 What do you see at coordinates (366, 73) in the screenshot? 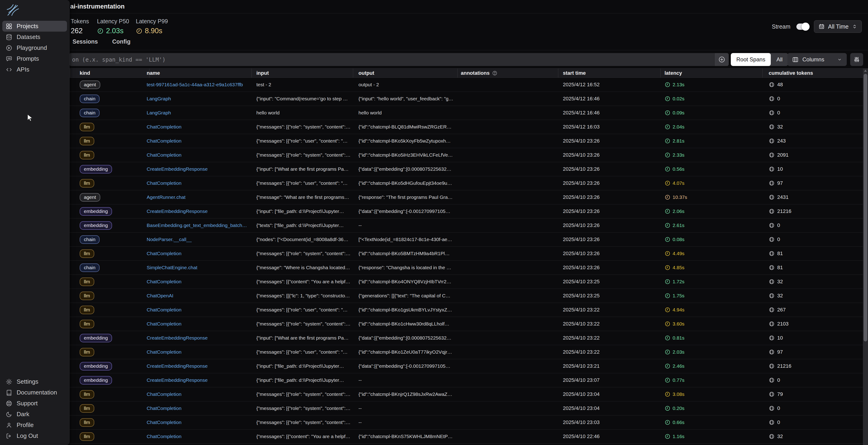
I see `column-header-output: output` at bounding box center [366, 73].